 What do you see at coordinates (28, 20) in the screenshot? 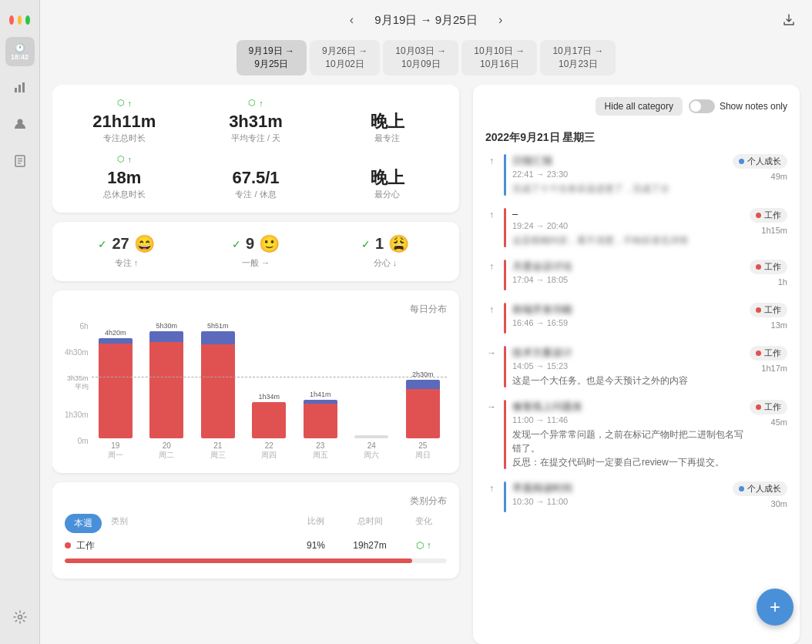
I see `traffic-light-green` at bounding box center [28, 20].